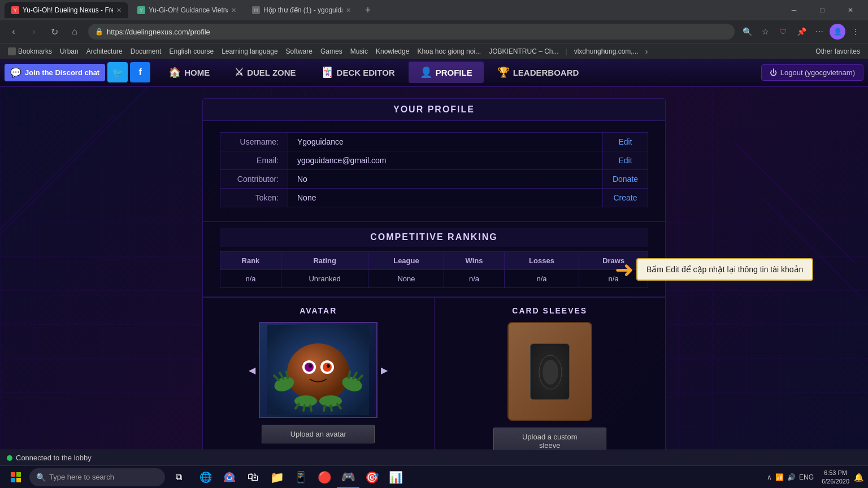 Image resolution: width=868 pixels, height=488 pixels. What do you see at coordinates (327, 72) in the screenshot?
I see `deck-icon: 🃏` at bounding box center [327, 72].